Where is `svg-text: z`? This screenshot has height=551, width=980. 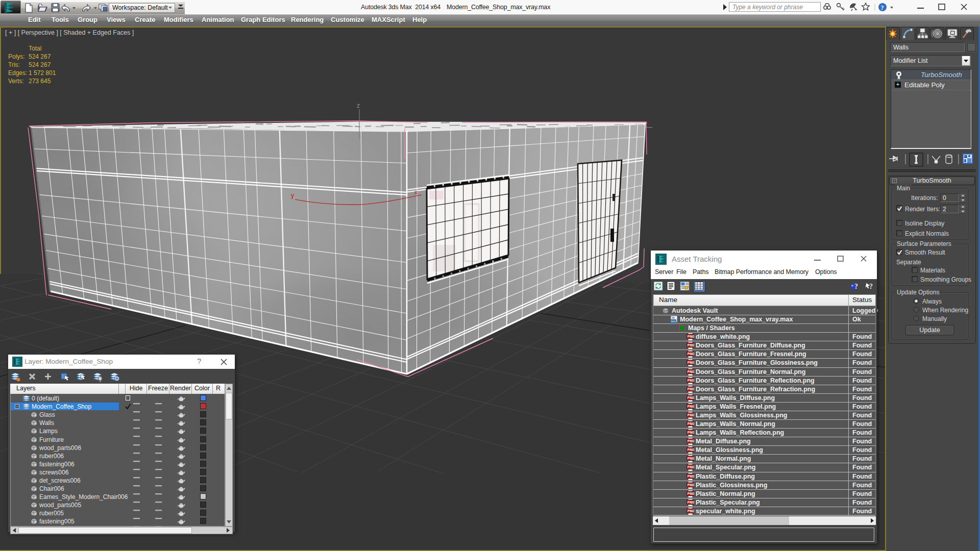 svg-text: z is located at coordinates (358, 106).